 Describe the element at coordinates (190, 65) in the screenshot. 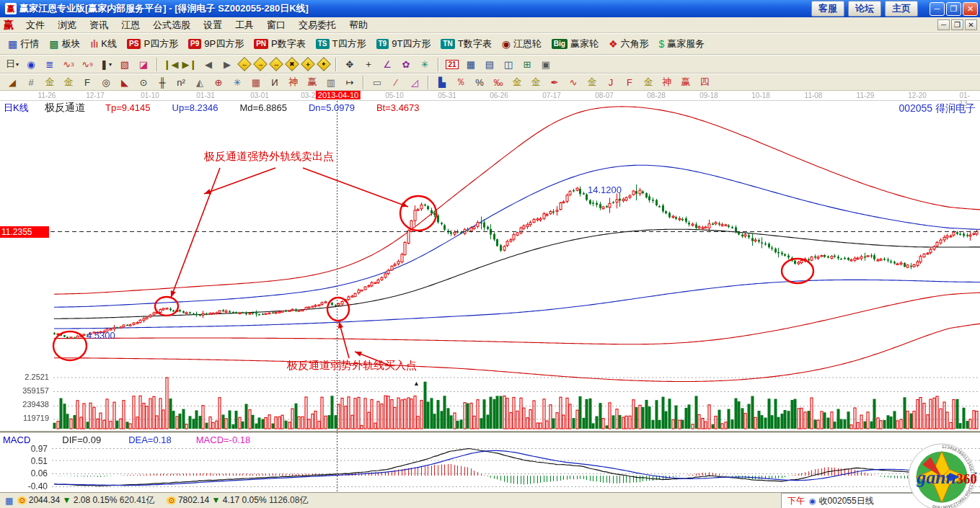

I see `tool-last-page: ▶❙` at that location.